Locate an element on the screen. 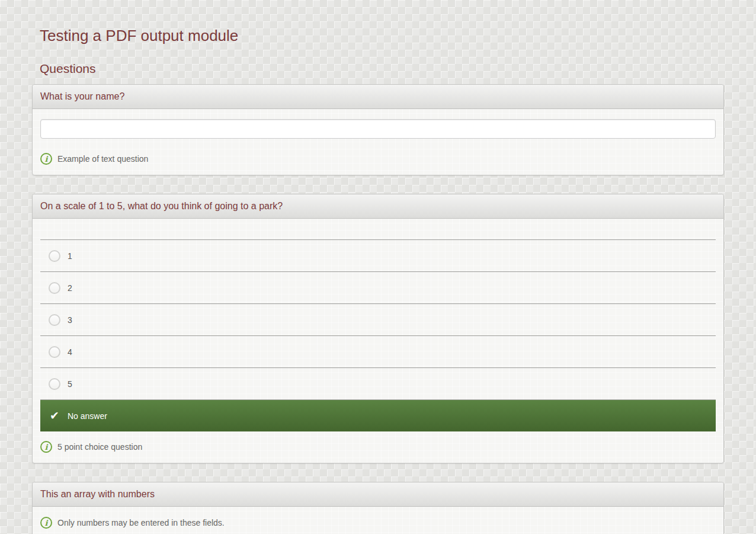  answer-label: 5 is located at coordinates (70, 384).